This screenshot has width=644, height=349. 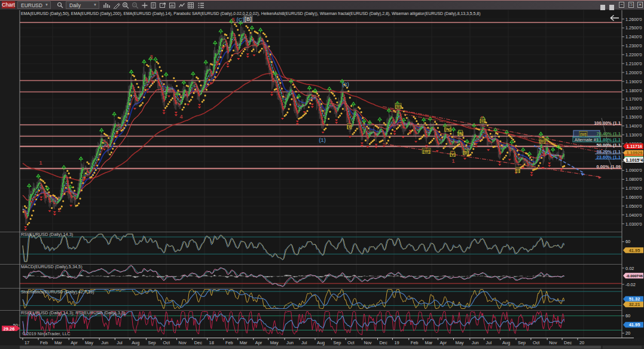 What do you see at coordinates (181, 117) in the screenshot?
I see `svg-text: 4` at bounding box center [181, 117].